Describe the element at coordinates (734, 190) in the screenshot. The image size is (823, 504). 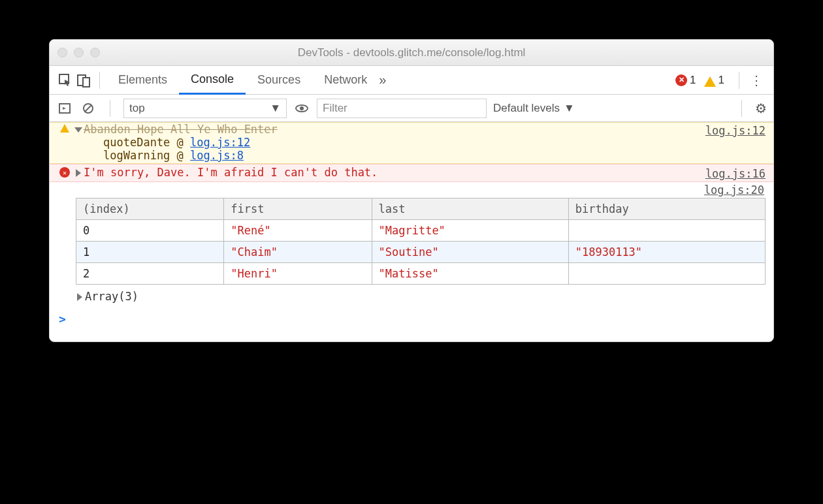
I see `source-link: log.js:20` at that location.